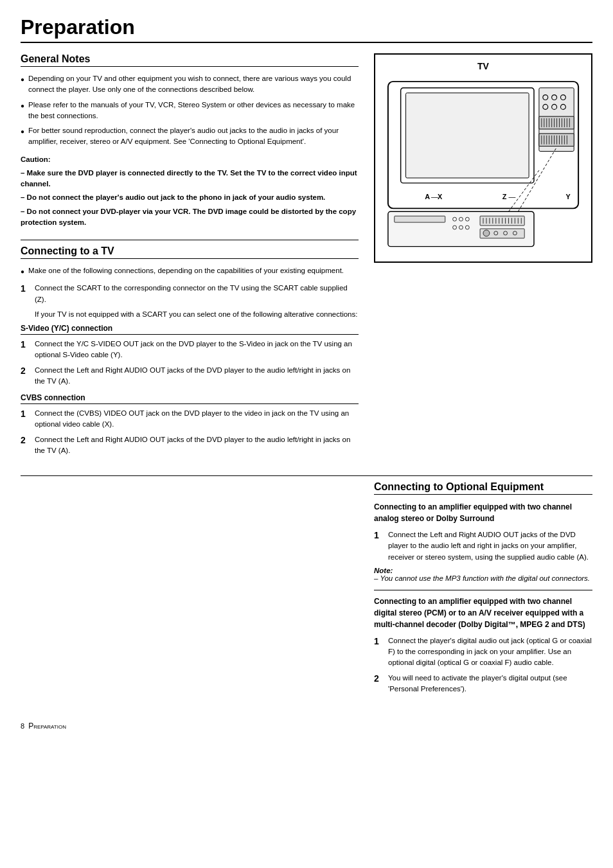  Describe the element at coordinates (190, 425) in the screenshot. I see `cvbs-subsection: CVBS connection 1 Connect the (CVBS) VID…` at that location.